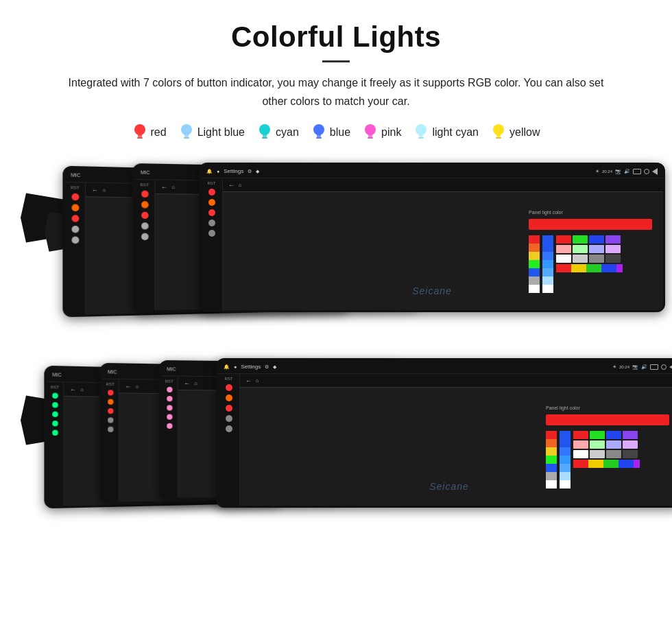 This screenshot has height=636, width=672. Describe the element at coordinates (564, 249) in the screenshot. I see `cell-pink1` at that location.